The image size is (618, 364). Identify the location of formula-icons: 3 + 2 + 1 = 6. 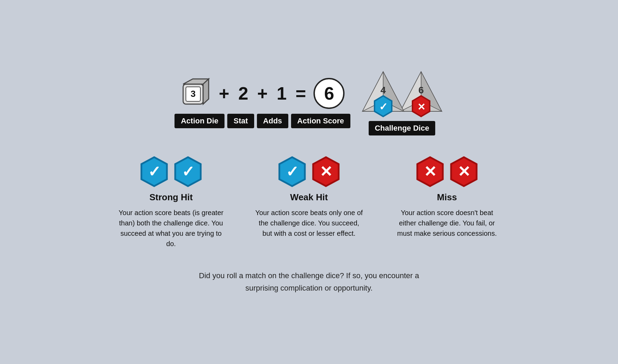
(263, 93).